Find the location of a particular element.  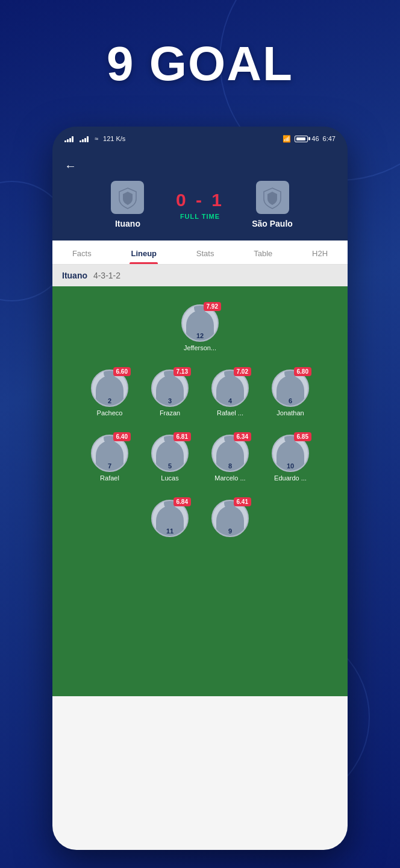

player-avatar-wrap-mid-0: 6.40 7 is located at coordinates (110, 453).